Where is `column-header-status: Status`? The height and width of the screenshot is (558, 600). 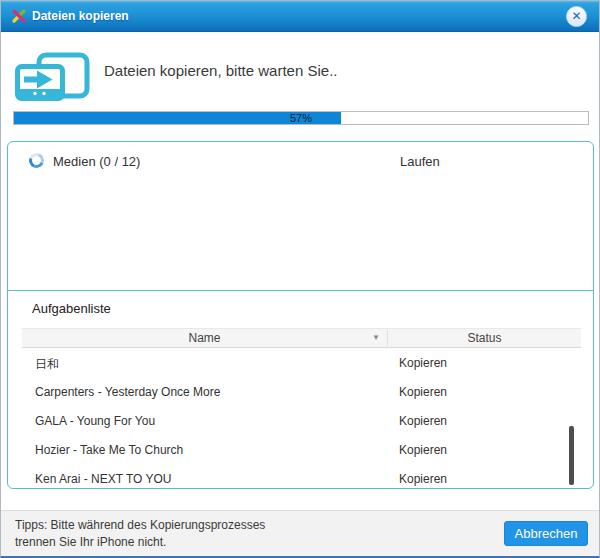 column-header-status: Status is located at coordinates (484, 338).